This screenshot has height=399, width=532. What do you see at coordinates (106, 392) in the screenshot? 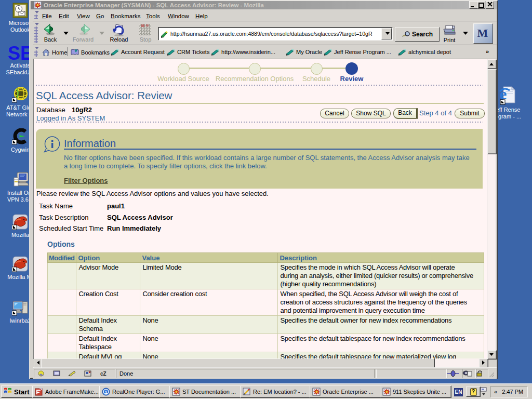
I see `svg-text: 1` at bounding box center [106, 392].